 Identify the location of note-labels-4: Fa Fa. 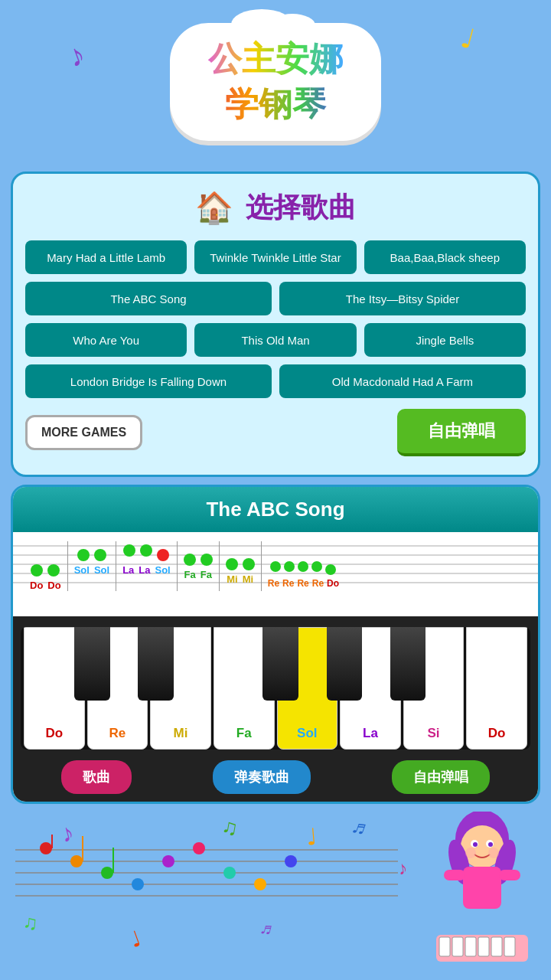
(198, 574).